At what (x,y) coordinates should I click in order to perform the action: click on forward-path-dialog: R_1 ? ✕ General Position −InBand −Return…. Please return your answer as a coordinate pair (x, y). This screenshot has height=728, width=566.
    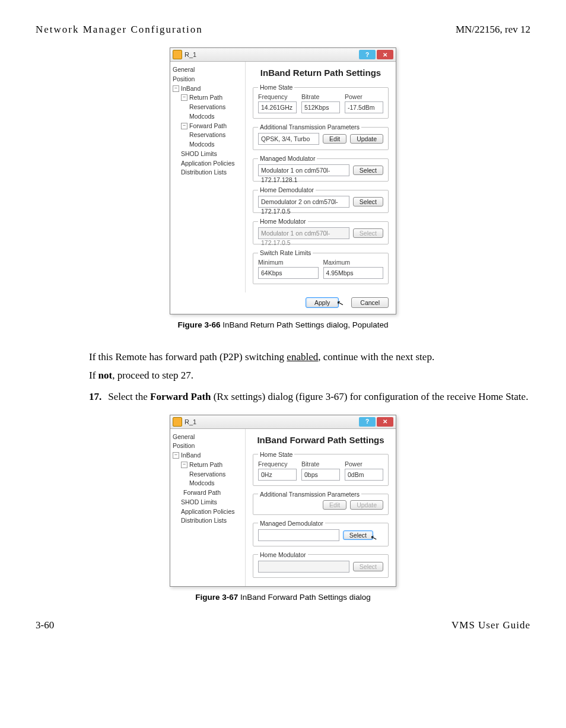
    Looking at the image, I should click on (283, 501).